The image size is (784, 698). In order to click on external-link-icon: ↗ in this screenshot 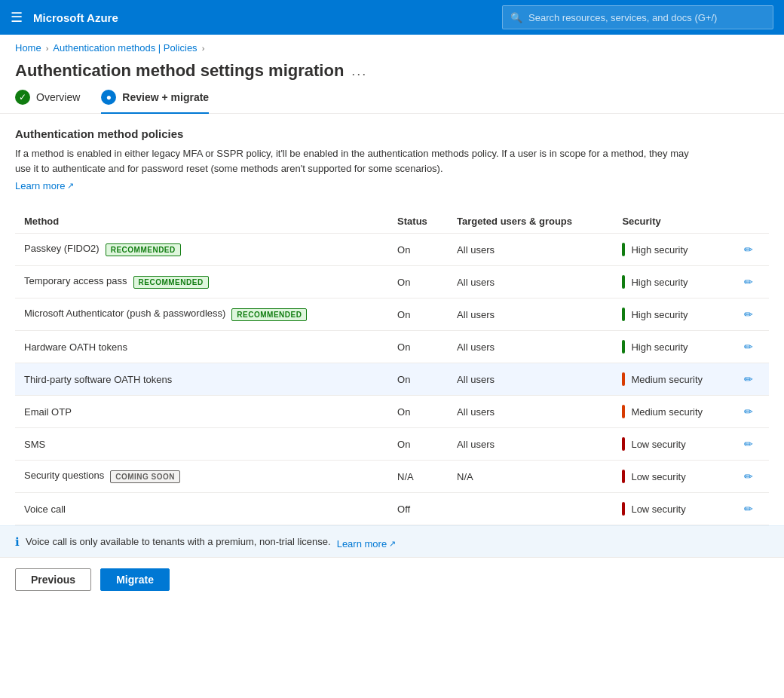, I will do `click(71, 185)`.